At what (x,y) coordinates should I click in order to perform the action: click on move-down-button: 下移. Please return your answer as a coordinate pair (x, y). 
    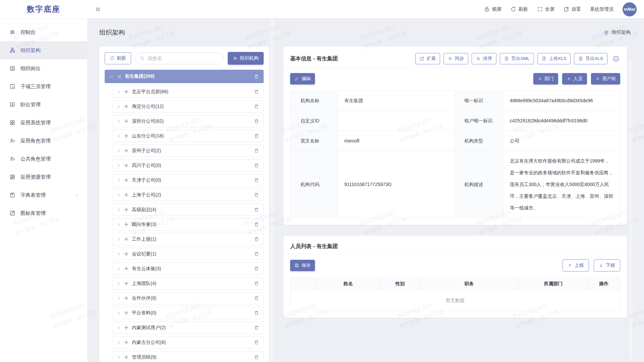
    Looking at the image, I should click on (607, 265).